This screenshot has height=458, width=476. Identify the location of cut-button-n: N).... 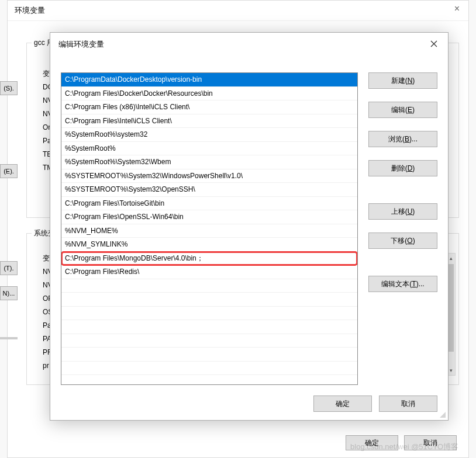
(9, 293).